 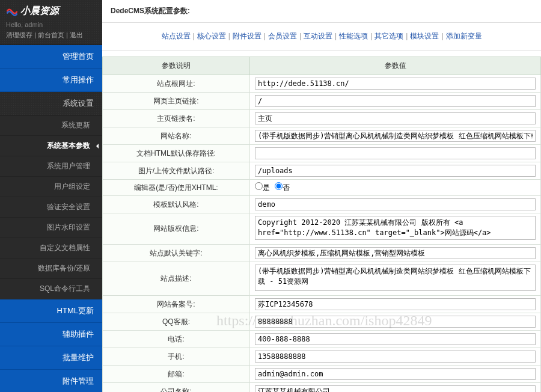 I want to click on param-label: QQ客服:, so click(x=177, y=322).